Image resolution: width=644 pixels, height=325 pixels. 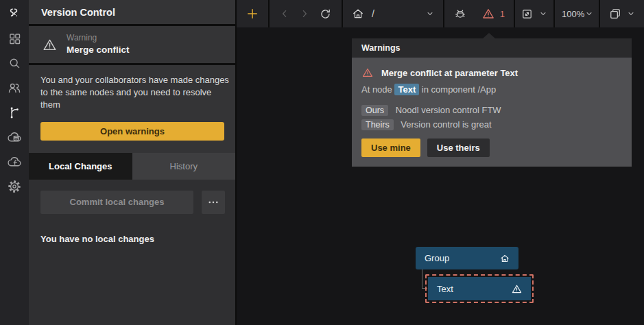 What do you see at coordinates (467, 258) in the screenshot?
I see `group-node: Group` at bounding box center [467, 258].